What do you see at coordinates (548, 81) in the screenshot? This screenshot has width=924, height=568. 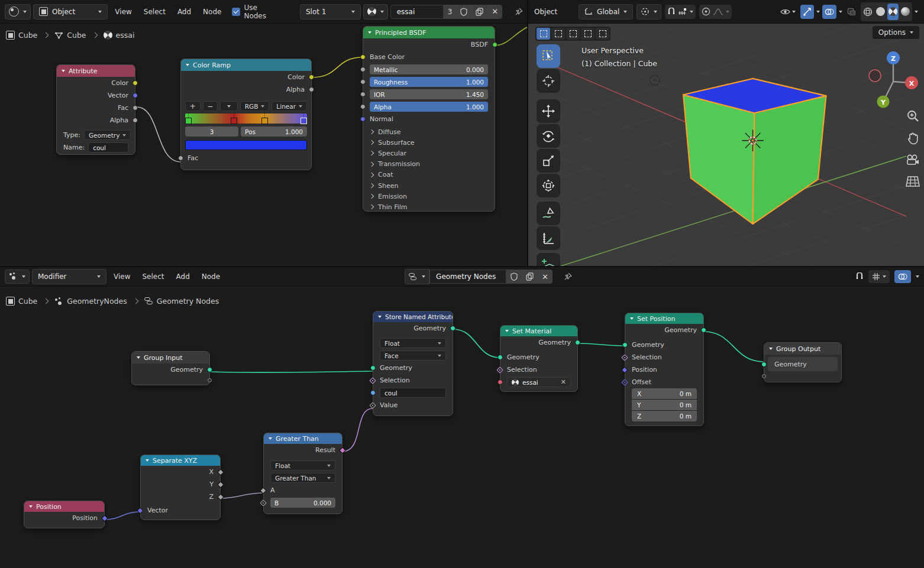 I see `tool-cursor` at bounding box center [548, 81].